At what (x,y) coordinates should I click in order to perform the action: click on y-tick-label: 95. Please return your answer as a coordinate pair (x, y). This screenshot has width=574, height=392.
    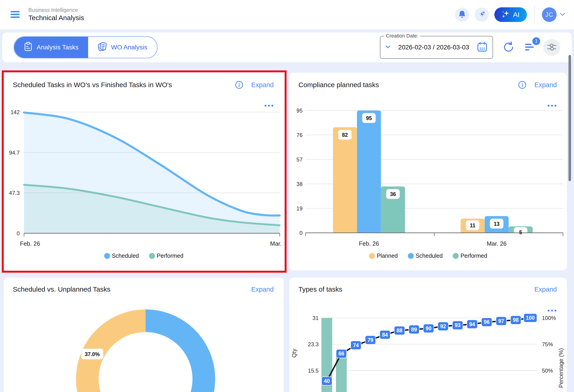
    Looking at the image, I should click on (299, 111).